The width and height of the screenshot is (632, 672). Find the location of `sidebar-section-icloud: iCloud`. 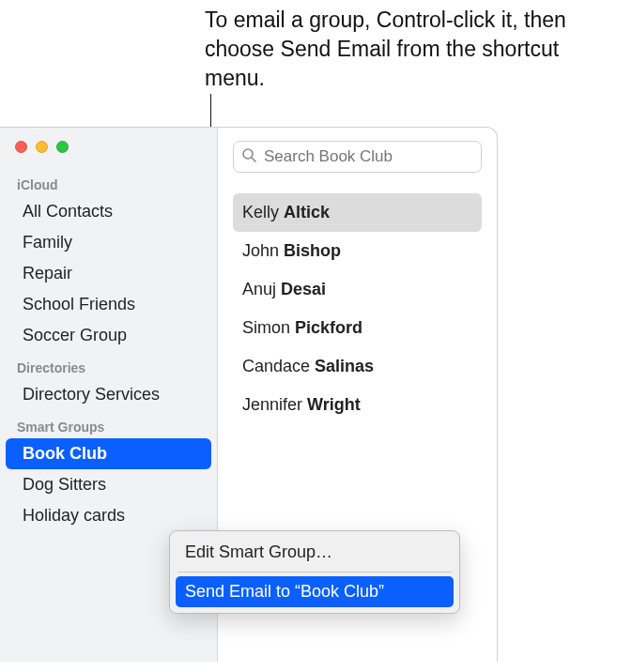

sidebar-section-icloud: iCloud is located at coordinates (109, 182).